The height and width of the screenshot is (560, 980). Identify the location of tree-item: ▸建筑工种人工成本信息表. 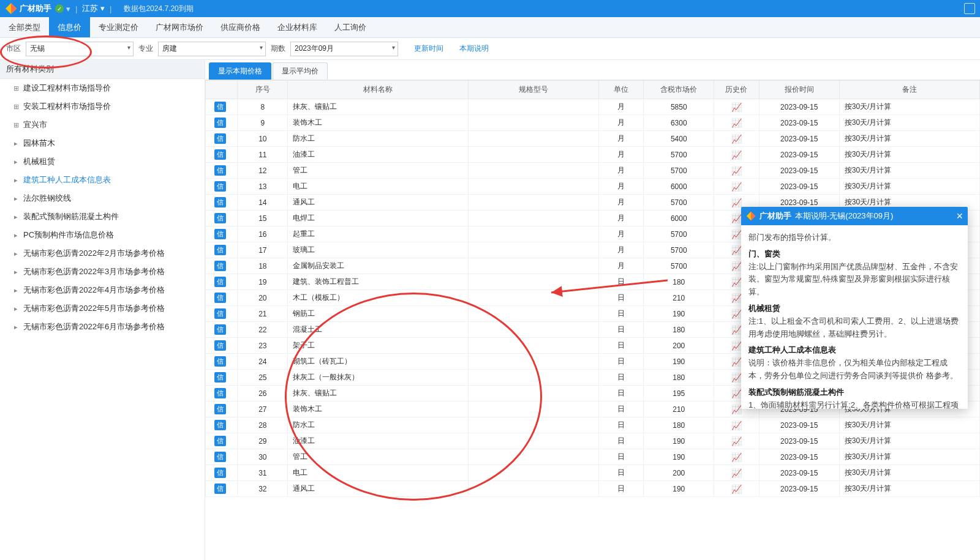
(102, 180).